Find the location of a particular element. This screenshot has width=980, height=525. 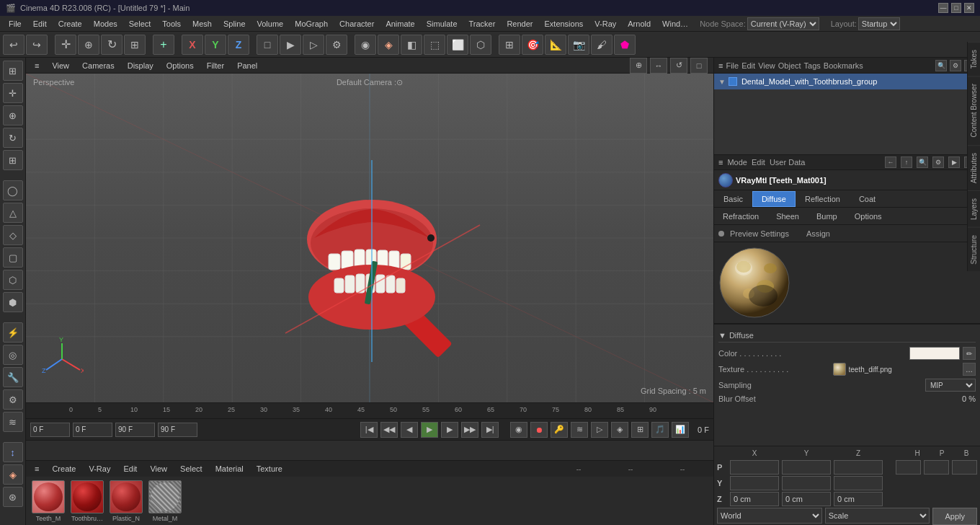

rotate-tool-button: ↻ is located at coordinates (112, 45).